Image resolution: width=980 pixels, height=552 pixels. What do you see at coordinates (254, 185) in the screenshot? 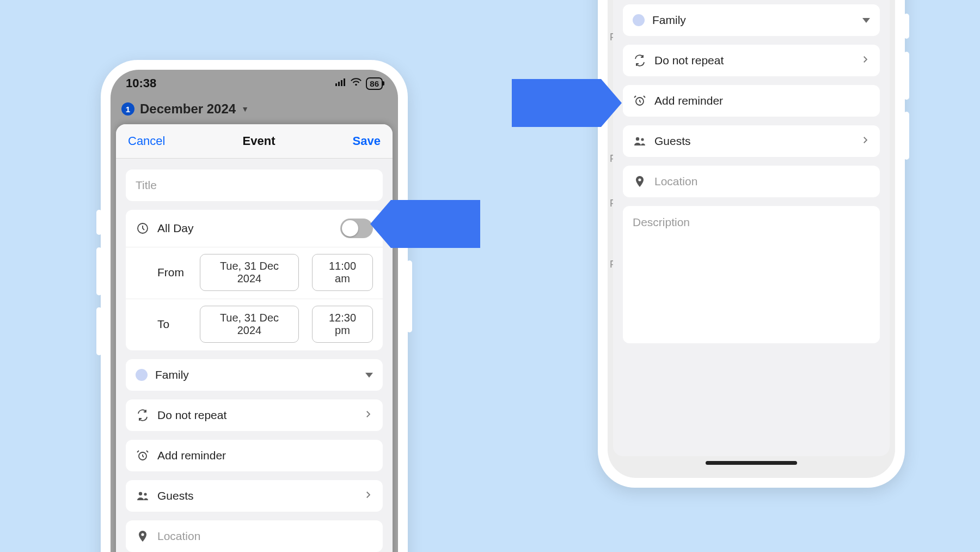
I see `title-card: Title` at bounding box center [254, 185].